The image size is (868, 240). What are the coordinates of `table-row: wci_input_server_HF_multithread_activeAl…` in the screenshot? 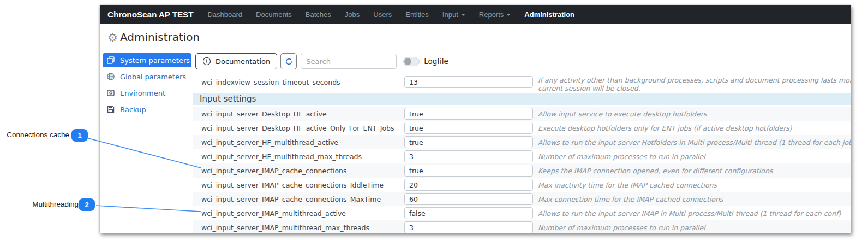 It's located at (522, 142).